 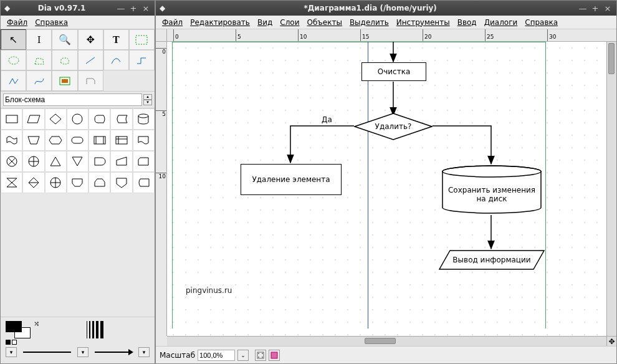 What do you see at coordinates (34, 119) in the screenshot?
I see `shape-io` at bounding box center [34, 119].